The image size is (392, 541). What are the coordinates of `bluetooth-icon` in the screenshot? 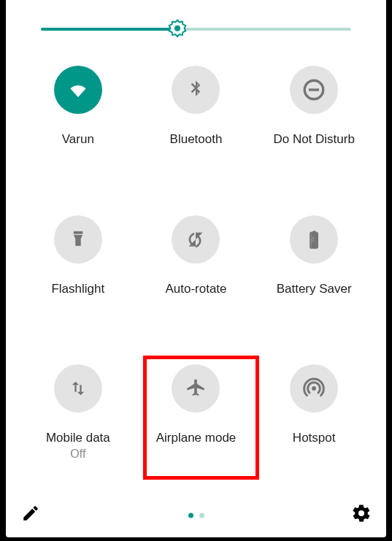 It's located at (196, 90).